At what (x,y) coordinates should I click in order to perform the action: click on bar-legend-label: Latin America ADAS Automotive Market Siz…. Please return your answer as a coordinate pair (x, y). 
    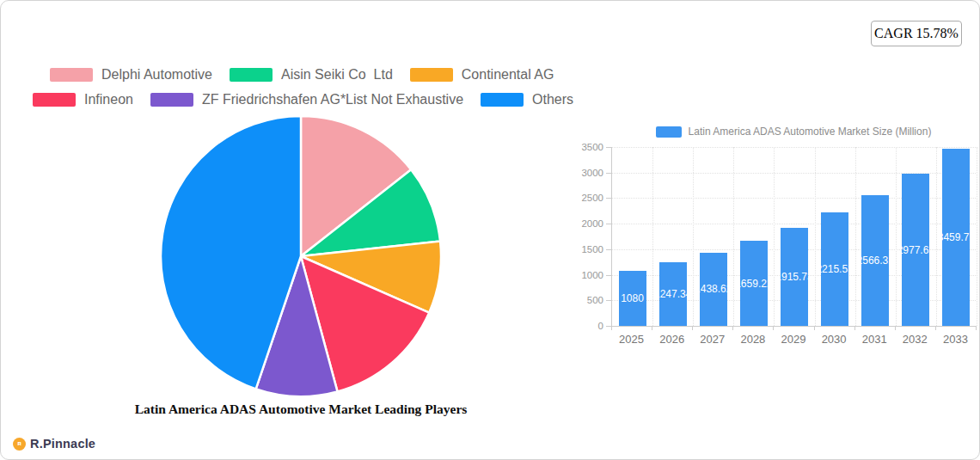
    Looking at the image, I should click on (810, 132).